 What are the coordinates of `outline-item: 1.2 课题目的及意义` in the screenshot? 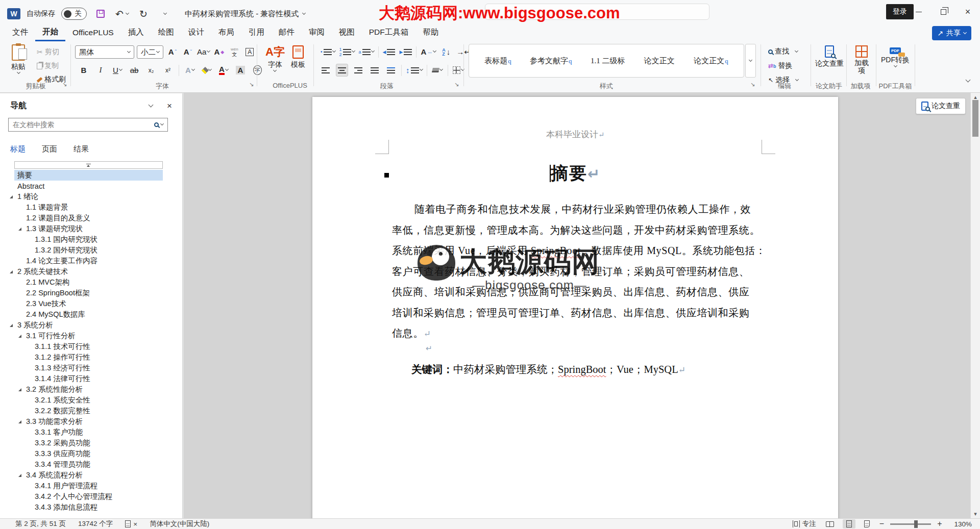 It's located at (84, 218).